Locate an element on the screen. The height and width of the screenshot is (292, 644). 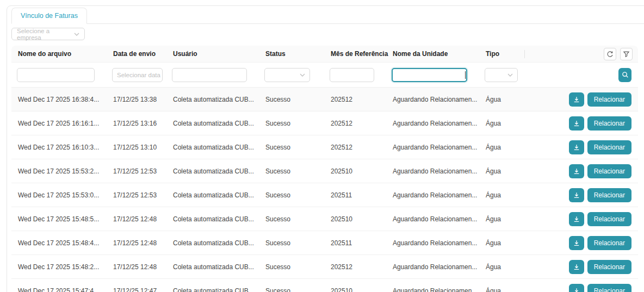
filter-button is located at coordinates (627, 54).